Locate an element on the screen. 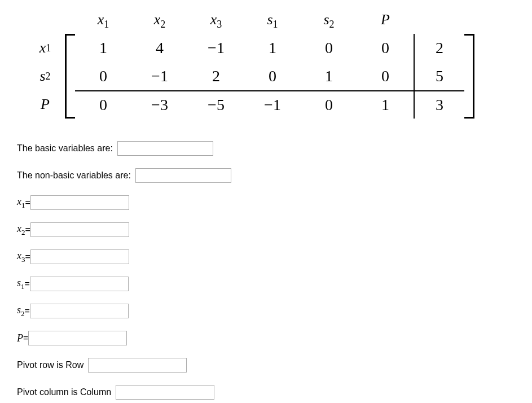  x1-label: x1 is located at coordinates (21, 203).